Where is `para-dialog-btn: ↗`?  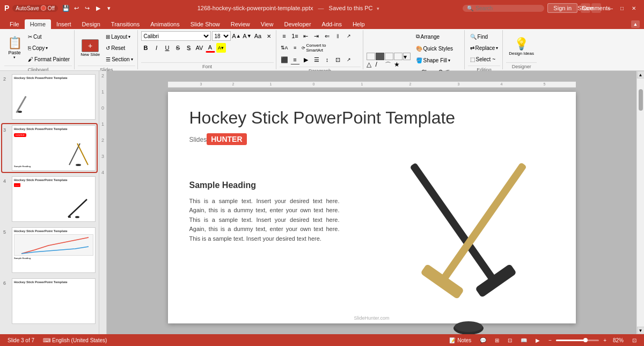
para-dialog-btn: ↗ is located at coordinates (349, 36).